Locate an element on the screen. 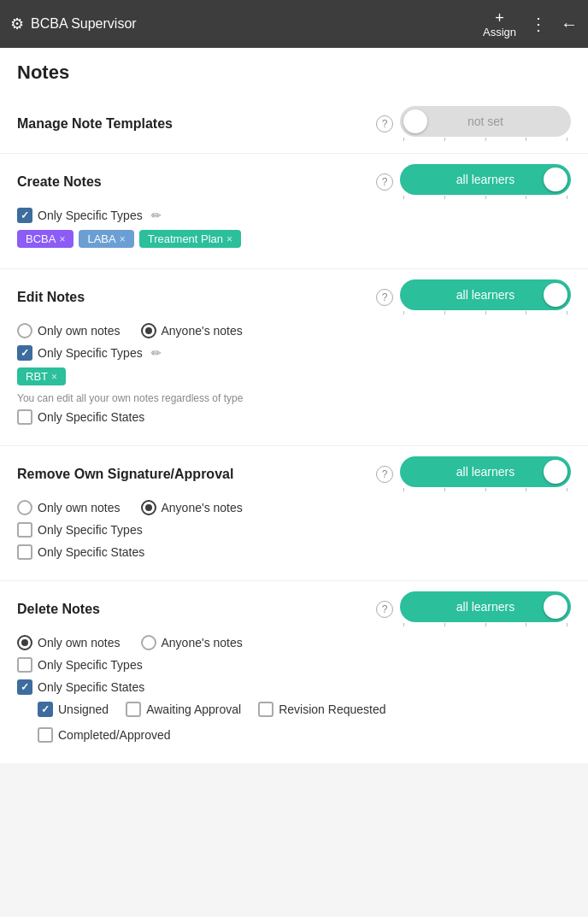  edit-notes-toggle-thumb is located at coordinates (556, 295).